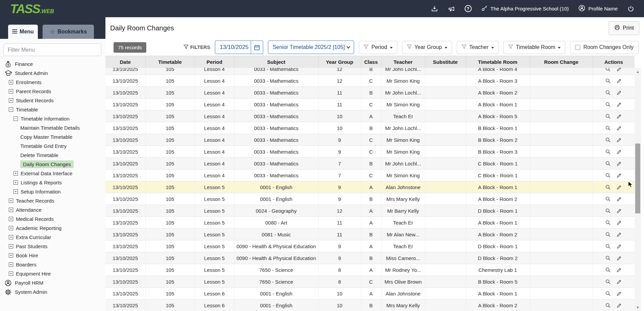  Describe the element at coordinates (53, 101) in the screenshot. I see `sidebar-item-student-records: +Student Records` at that location.